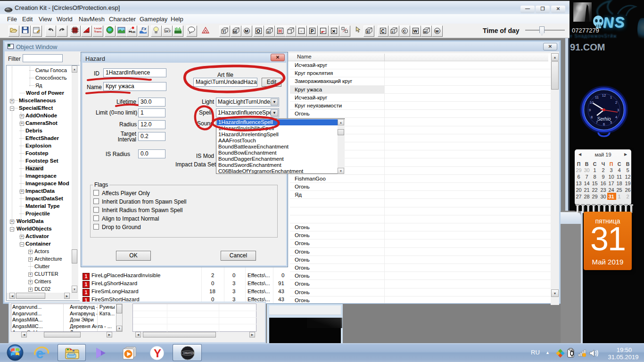 The height and width of the screenshot is (362, 644). What do you see at coordinates (618, 110) in the screenshot?
I see `svg-text: 3` at bounding box center [618, 110].